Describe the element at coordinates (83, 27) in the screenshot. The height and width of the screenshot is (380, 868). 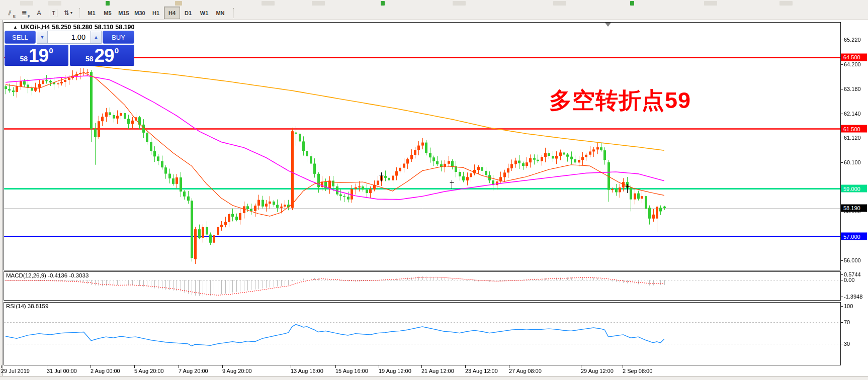
I see `high-value: 58.280` at that location.